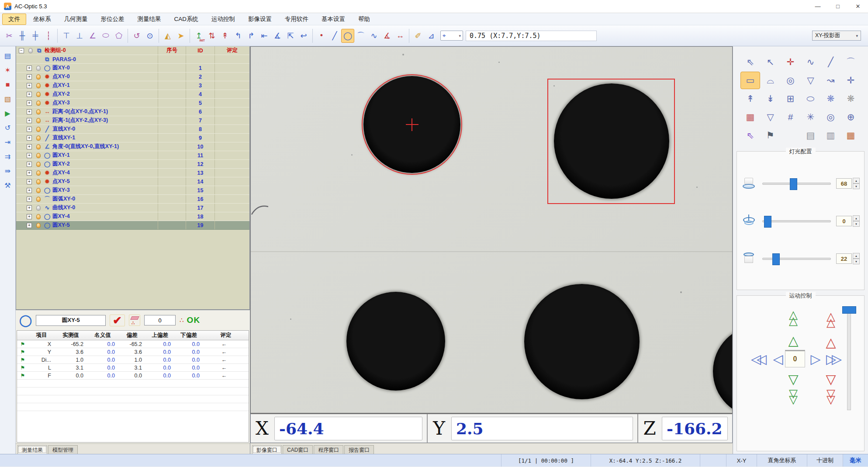  I want to click on speed-slider-track, so click(849, 360).